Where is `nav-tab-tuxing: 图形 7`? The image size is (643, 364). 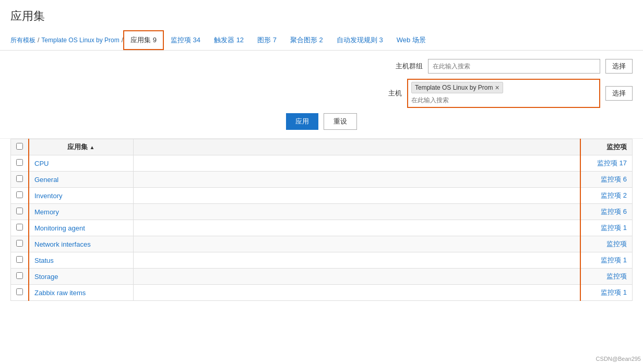
nav-tab-tuxing: 图形 7 is located at coordinates (267, 40).